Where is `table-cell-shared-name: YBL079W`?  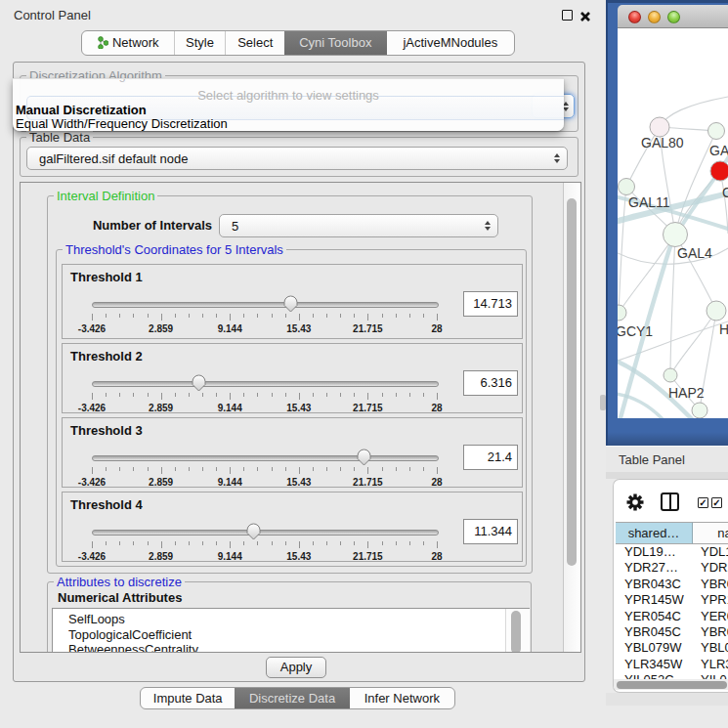 table-cell-shared-name: YBL079W is located at coordinates (653, 647).